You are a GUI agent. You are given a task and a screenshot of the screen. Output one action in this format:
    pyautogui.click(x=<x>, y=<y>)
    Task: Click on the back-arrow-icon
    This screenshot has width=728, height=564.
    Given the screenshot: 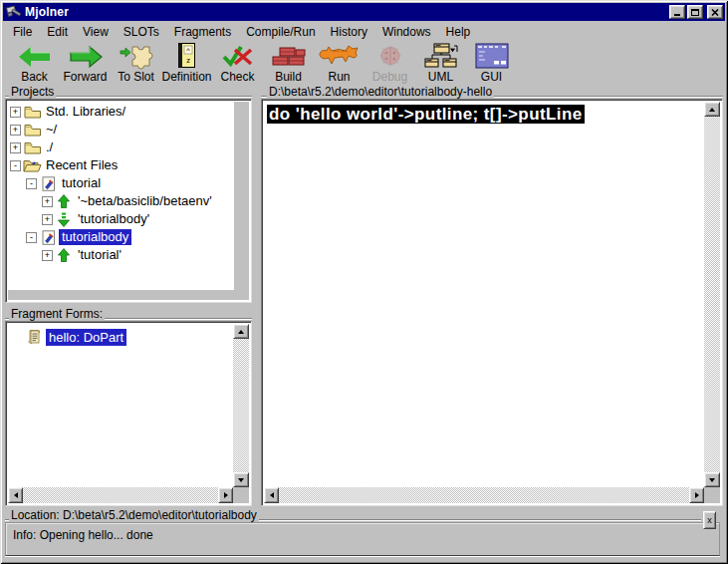 What is the action you would take?
    pyautogui.click(x=35, y=56)
    